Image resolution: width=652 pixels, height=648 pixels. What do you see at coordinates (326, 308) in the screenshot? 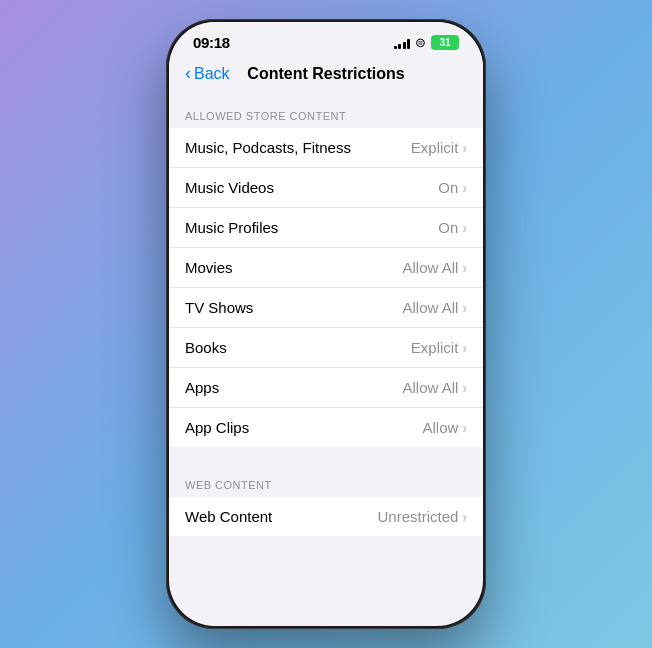
I see `list-item: TV Shows Allow All ›` at bounding box center [326, 308].